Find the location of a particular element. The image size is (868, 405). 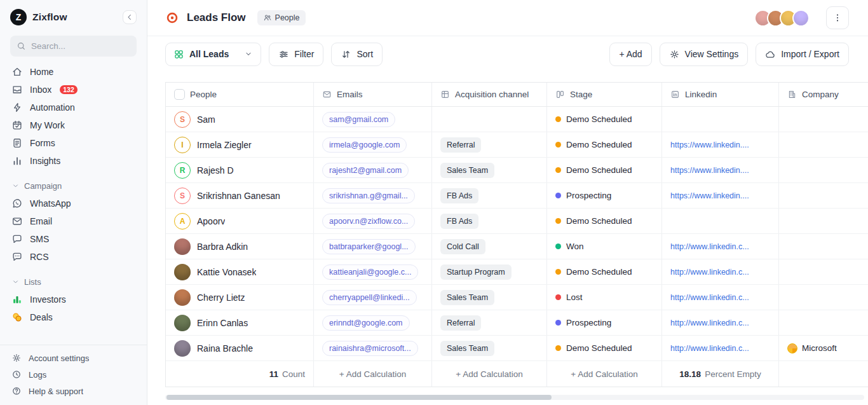

email-chip: sam@gmail.com is located at coordinates (358, 120).